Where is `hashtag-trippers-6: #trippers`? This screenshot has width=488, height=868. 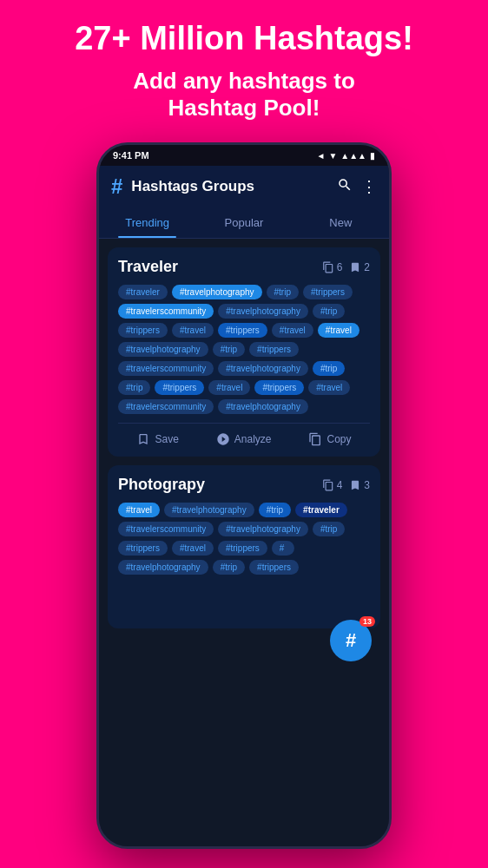
hashtag-trippers-6: #trippers is located at coordinates (280, 387).